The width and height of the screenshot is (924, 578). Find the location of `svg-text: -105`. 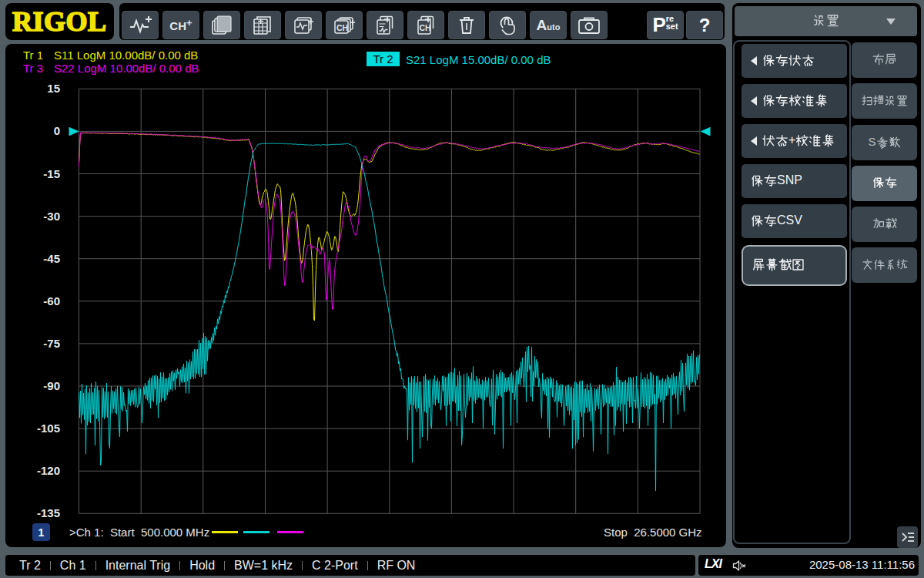

svg-text: -105 is located at coordinates (49, 428).